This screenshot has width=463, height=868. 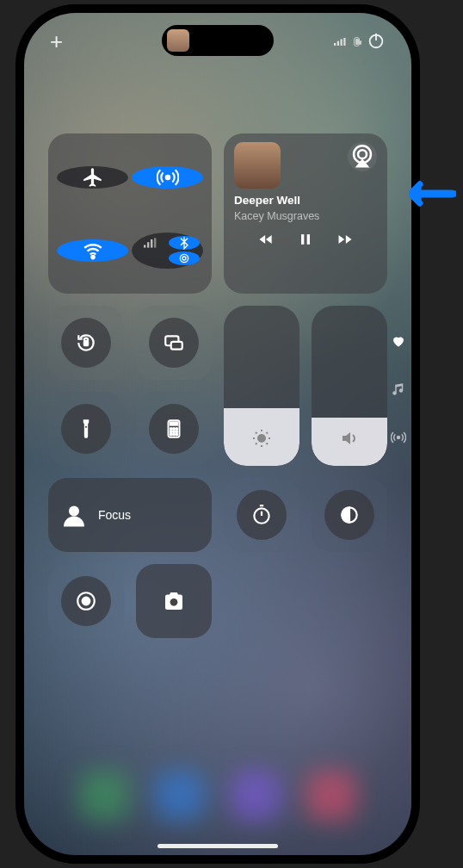 I want to click on forward-icon, so click(x=345, y=239).